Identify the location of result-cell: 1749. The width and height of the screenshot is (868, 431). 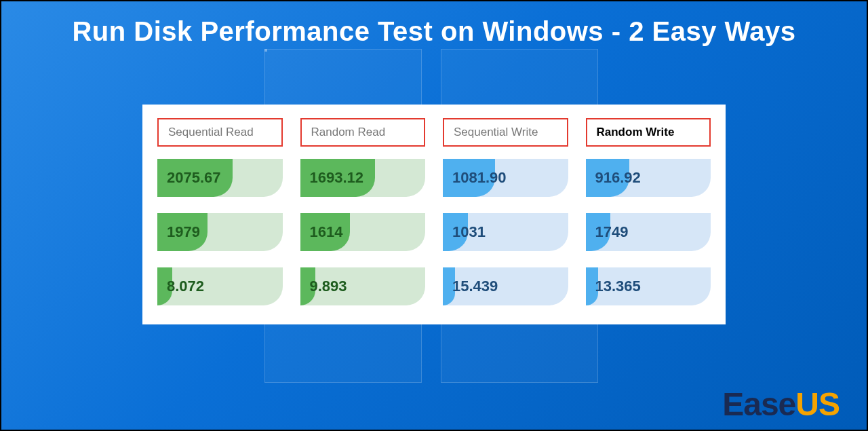
(648, 232).